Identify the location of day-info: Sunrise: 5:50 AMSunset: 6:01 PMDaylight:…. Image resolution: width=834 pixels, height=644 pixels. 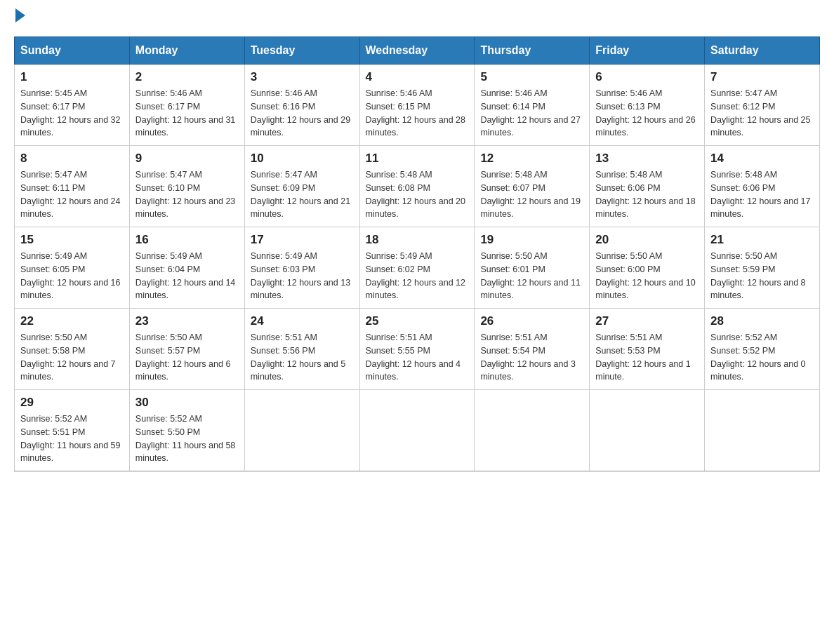
(532, 276).